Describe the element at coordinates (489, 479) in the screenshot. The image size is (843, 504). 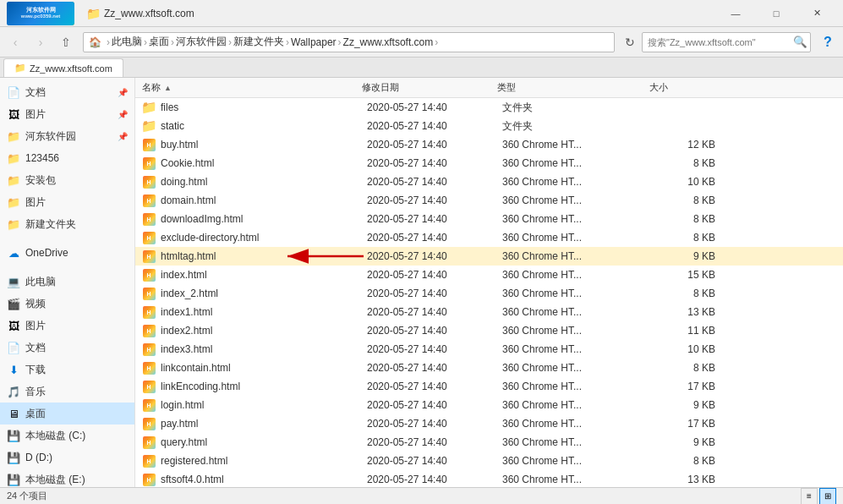
I see `table-row: H sftsoft4.0.html 2020-05-27 14:40 360 C…` at that location.